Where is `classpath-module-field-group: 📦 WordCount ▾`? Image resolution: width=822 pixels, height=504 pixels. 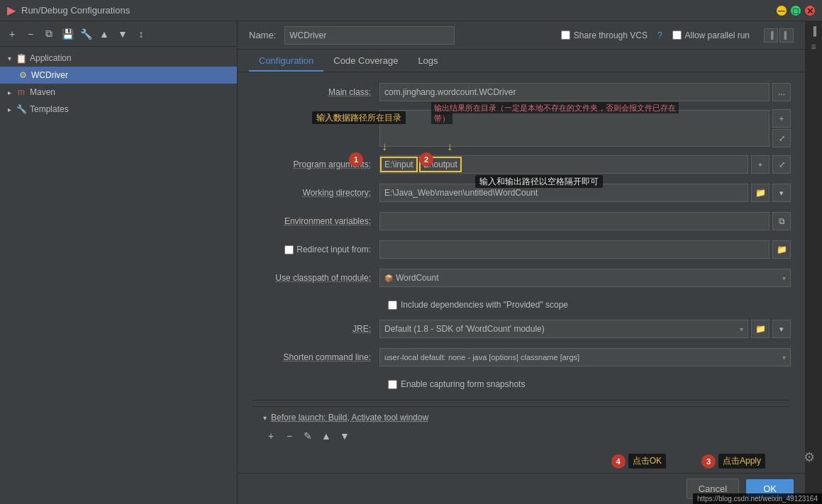 classpath-module-field-group: 📦 WordCount ▾ is located at coordinates (585, 278).